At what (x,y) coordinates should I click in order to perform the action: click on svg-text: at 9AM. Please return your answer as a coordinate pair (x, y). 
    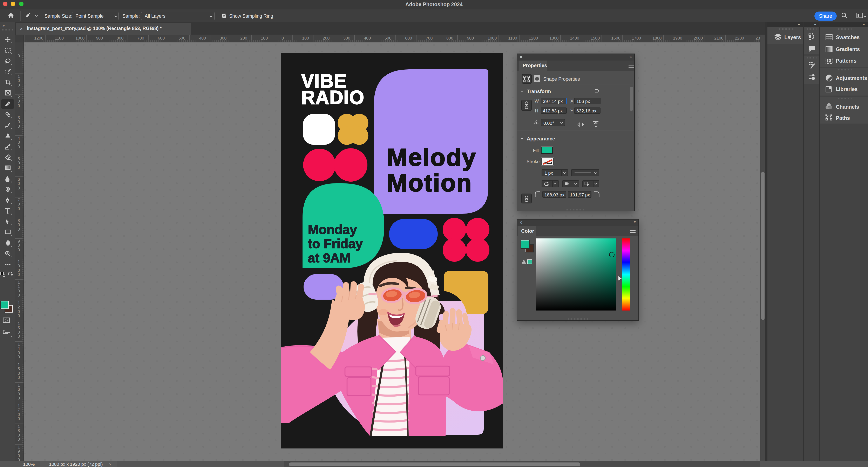
    Looking at the image, I should click on (329, 258).